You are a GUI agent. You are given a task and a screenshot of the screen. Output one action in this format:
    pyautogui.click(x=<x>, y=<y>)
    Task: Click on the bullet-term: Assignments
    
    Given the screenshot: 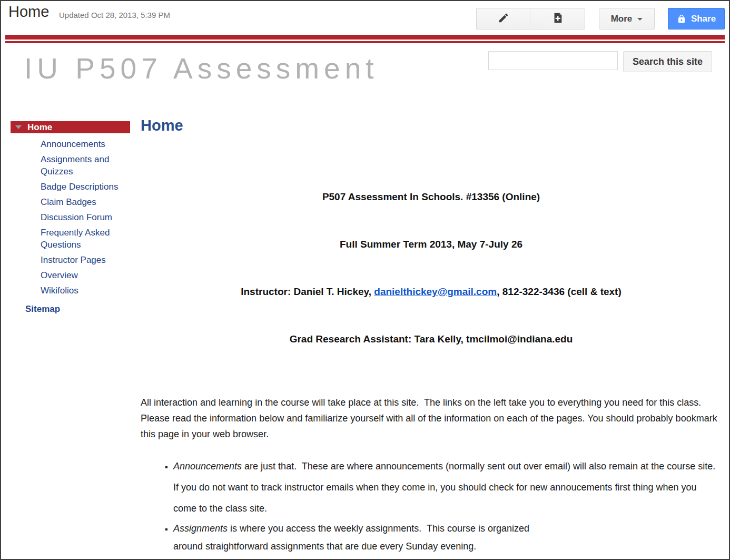 What is the action you would take?
    pyautogui.click(x=200, y=528)
    